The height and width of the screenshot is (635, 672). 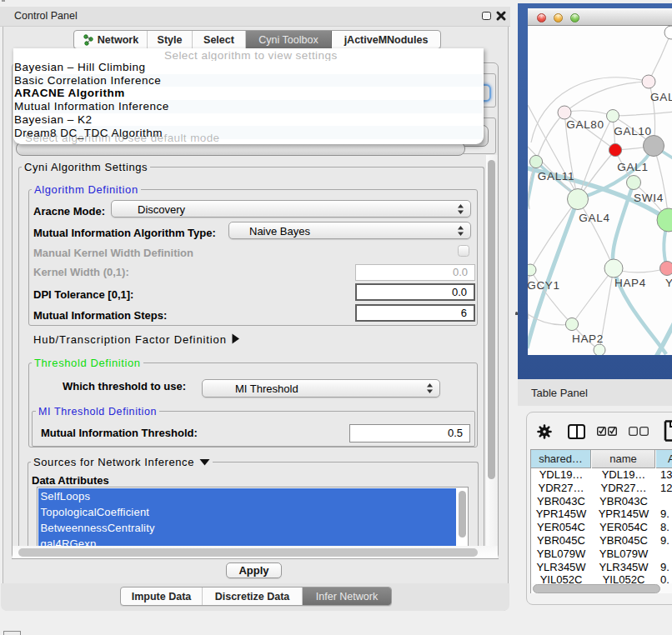 What do you see at coordinates (630, 283) in the screenshot?
I see `svg-text: HAP4` at bounding box center [630, 283].